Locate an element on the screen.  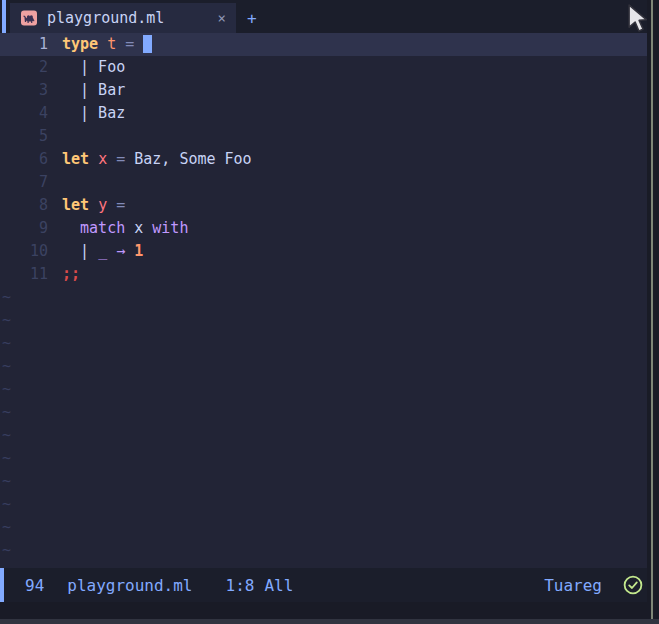
code-text: let x = Baz, Some Foo is located at coordinates (157, 160).